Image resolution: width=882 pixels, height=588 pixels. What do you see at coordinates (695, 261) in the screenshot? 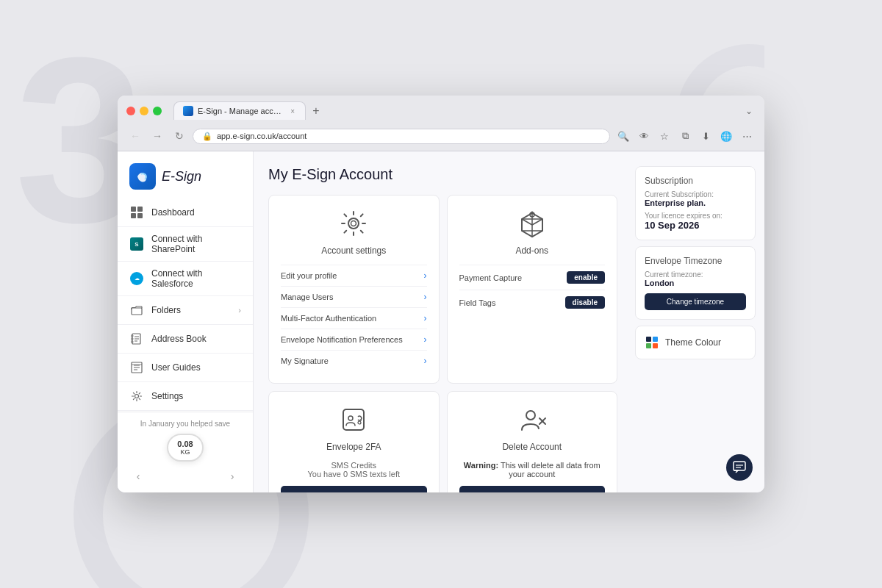
I see `timezone-title: Envelope Timezone` at bounding box center [695, 261].